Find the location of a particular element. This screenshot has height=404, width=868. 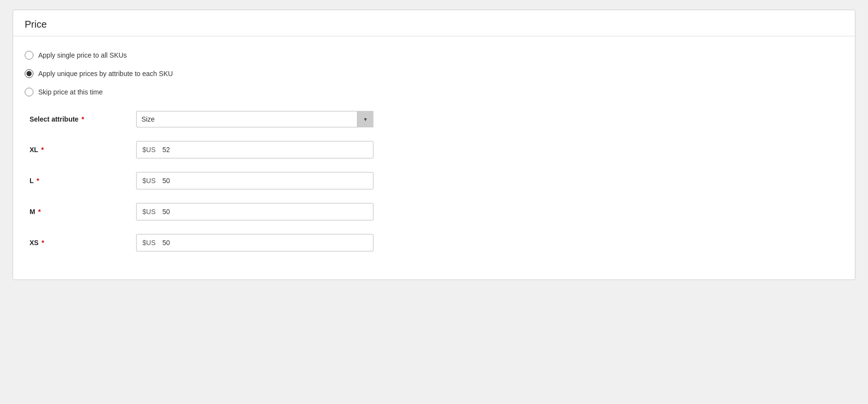

xl-input-wrapper: $US is located at coordinates (255, 150).